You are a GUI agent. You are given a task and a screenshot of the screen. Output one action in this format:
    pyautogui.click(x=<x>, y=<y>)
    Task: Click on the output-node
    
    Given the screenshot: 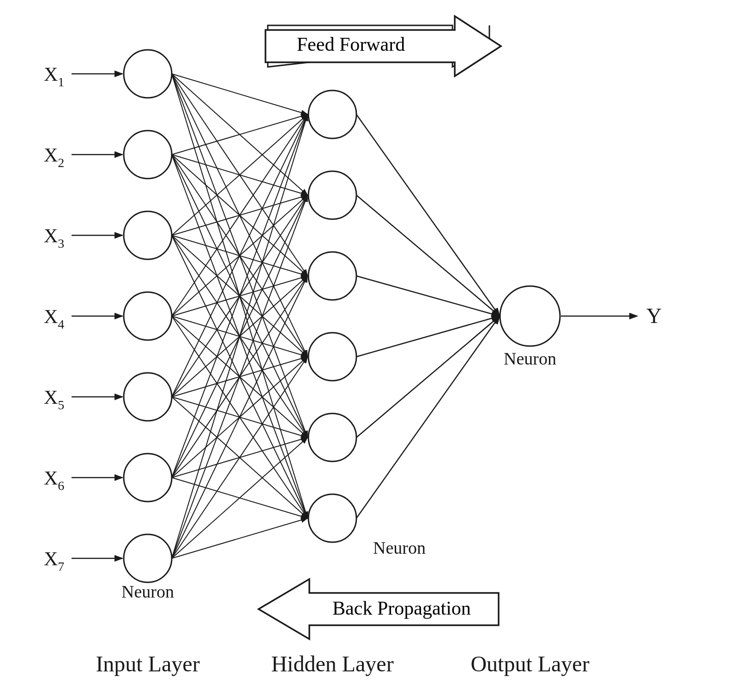 What is the action you would take?
    pyautogui.click(x=530, y=316)
    